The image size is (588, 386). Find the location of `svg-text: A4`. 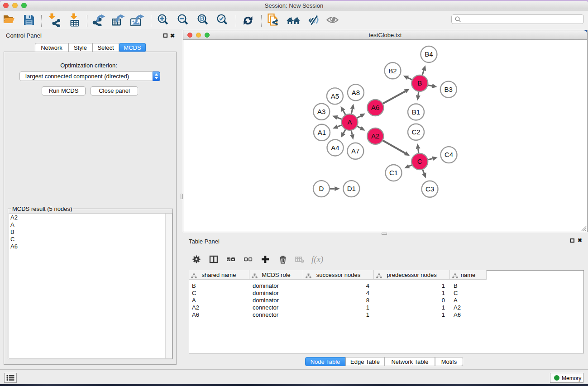

svg-text: A4 is located at coordinates (335, 148).